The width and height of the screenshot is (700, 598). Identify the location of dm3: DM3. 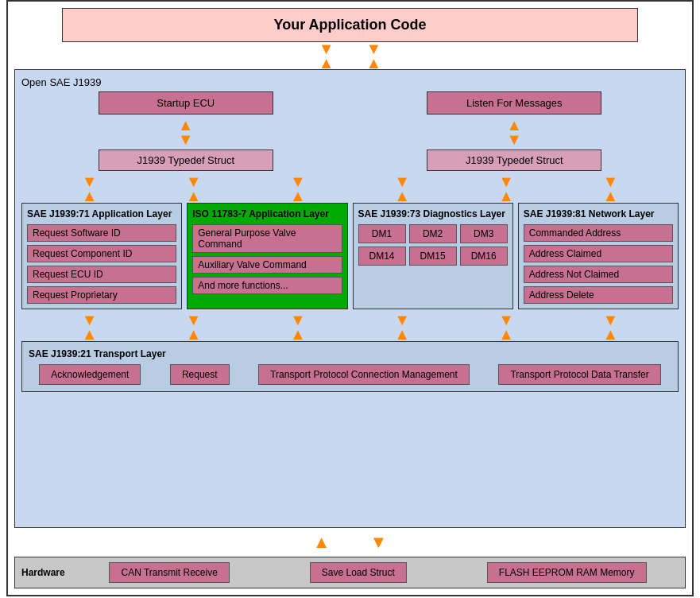
(484, 234).